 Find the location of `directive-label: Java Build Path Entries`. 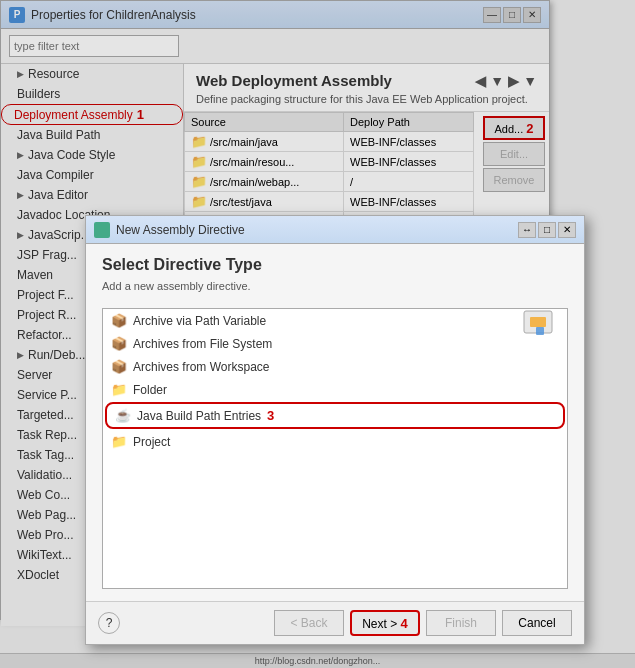

directive-label: Java Build Path Entries is located at coordinates (199, 416).